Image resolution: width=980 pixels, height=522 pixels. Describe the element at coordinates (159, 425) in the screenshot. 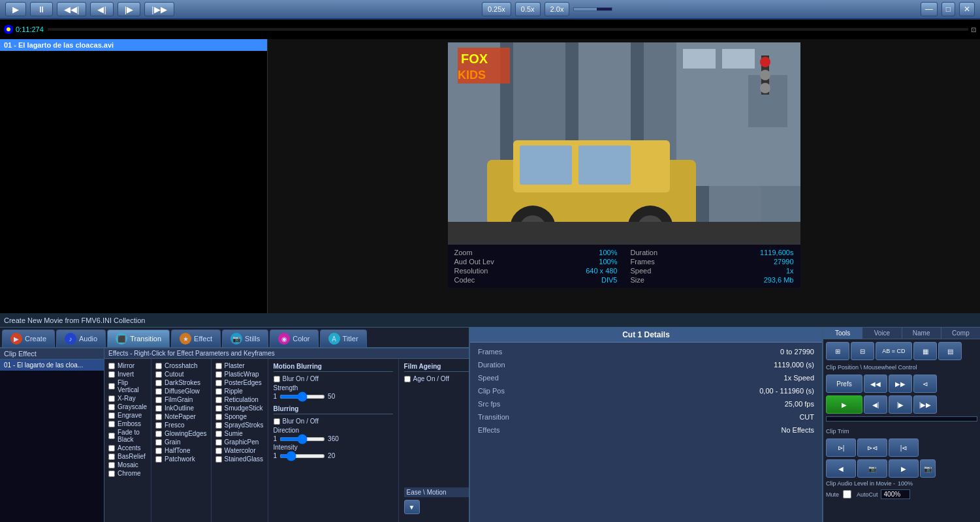

I see `fresco-checkbox` at that location.